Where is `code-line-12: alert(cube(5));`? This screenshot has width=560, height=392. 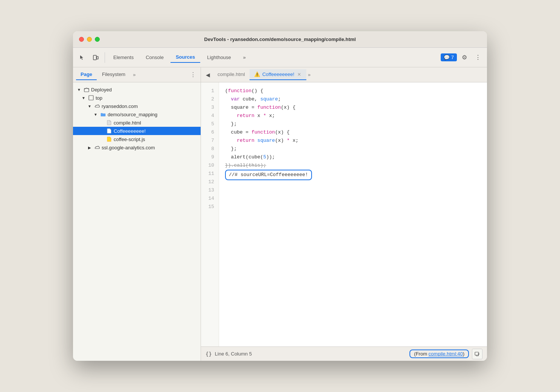
code-line-12: alert(cube(5)); is located at coordinates (353, 157).